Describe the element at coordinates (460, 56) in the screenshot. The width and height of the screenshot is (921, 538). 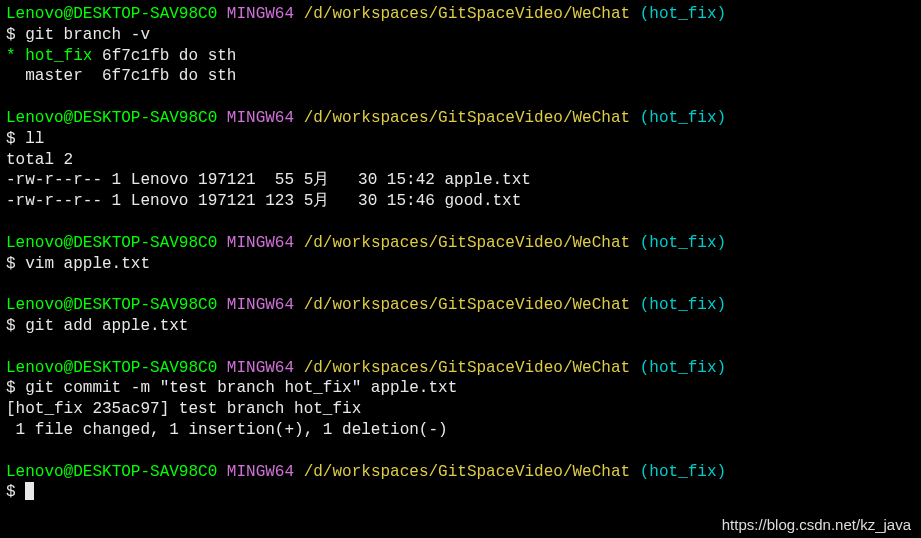
I see `branch-current: * hot_fix 6f7c1fb do sth` at that location.